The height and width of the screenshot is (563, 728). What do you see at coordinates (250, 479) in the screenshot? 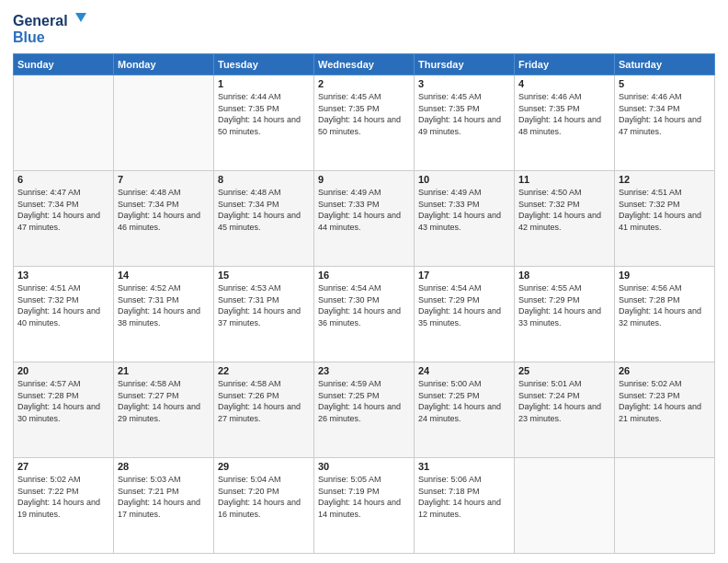
I see `sunrise-text: Sunrise: 5:04 AM` at bounding box center [250, 479].